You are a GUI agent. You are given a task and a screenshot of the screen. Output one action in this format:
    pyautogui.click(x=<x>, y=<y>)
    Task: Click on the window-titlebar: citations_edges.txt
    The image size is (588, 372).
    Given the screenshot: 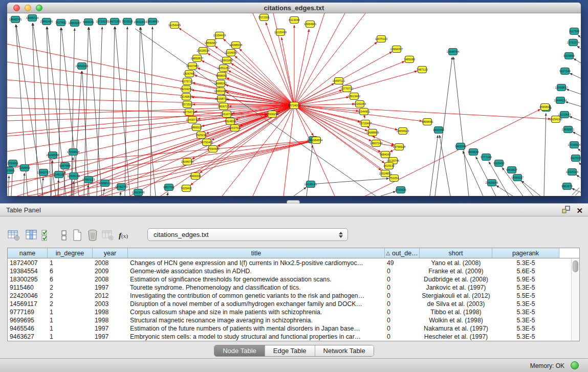 What is the action you would take?
    pyautogui.click(x=294, y=8)
    